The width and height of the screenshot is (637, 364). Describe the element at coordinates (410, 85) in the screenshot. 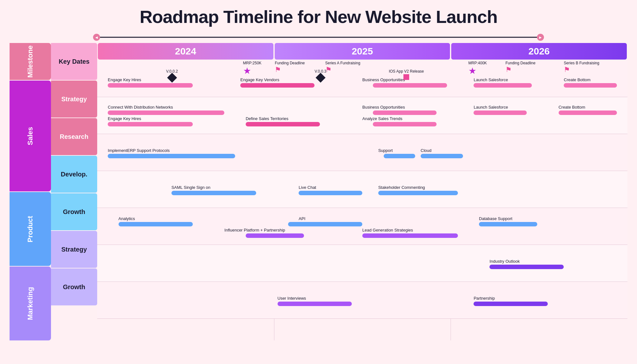

I see `bar-business-opp-milestone` at that location.